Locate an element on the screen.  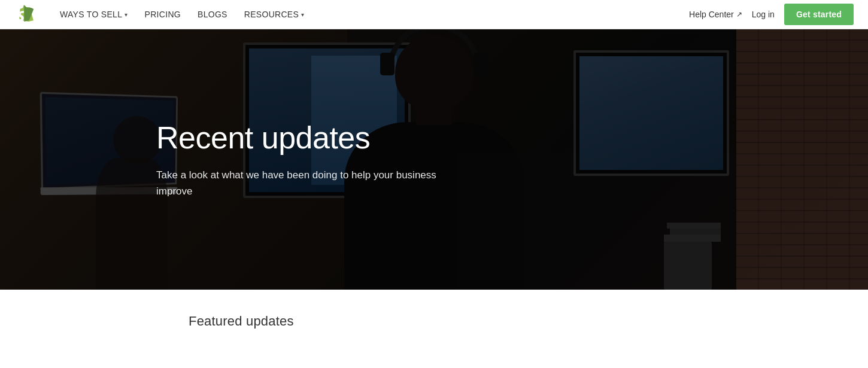
help-center-link: Help Center ↗ is located at coordinates (716, 14).